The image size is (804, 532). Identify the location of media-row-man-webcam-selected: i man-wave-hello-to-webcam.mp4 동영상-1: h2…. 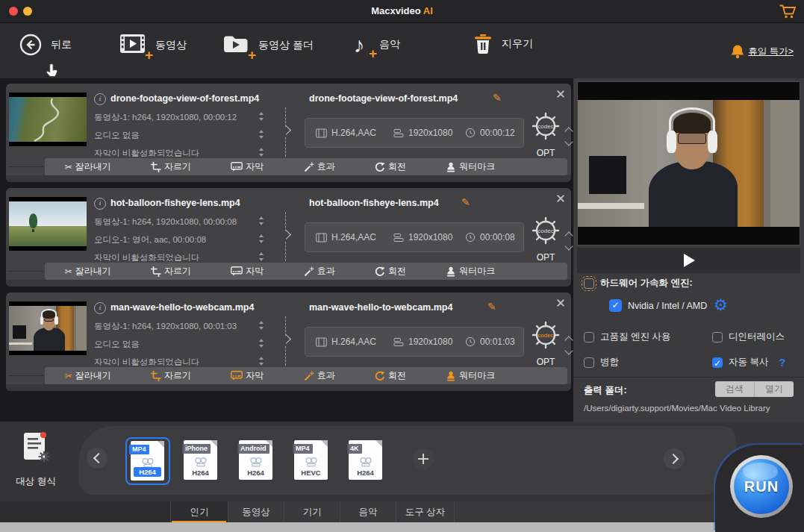
(288, 342).